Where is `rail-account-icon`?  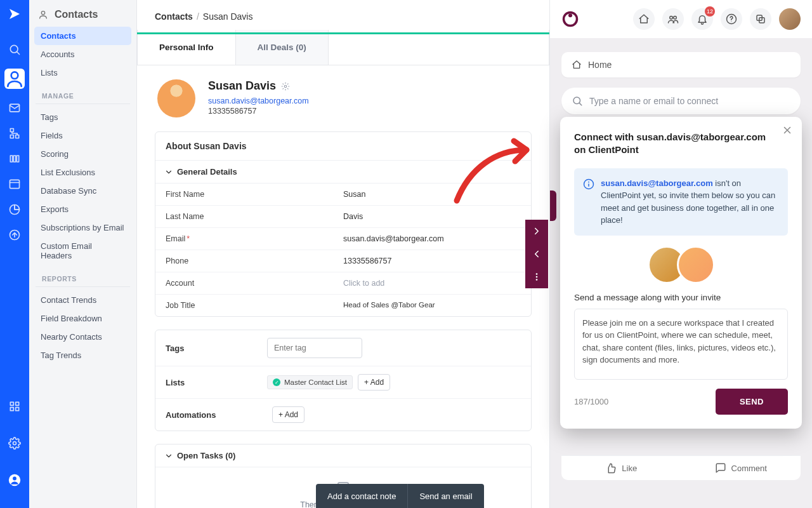 rail-account-icon is located at coordinates (15, 480).